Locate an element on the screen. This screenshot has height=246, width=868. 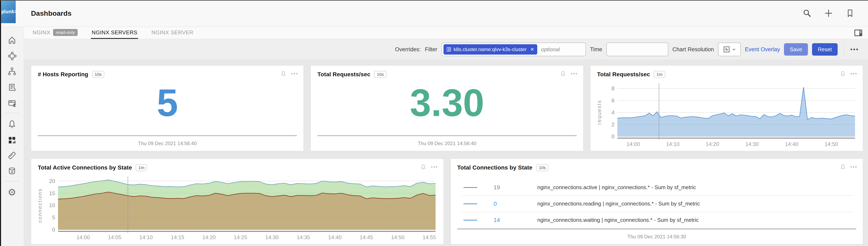
requests-area-chart: 0246814:0014:1014:2014:3014:4014:50 is located at coordinates (732, 115).